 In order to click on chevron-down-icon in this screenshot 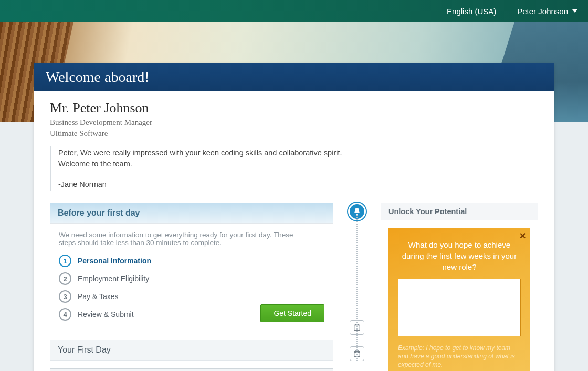, I will do `click(575, 11)`.